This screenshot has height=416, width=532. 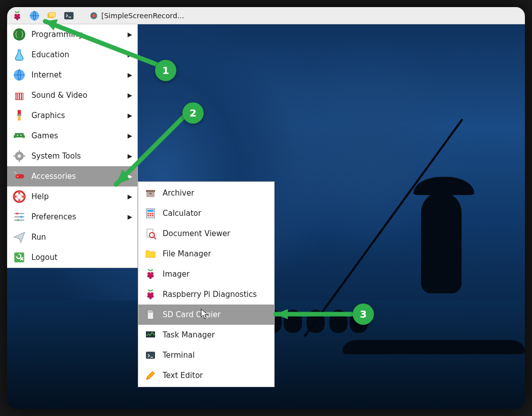 I want to click on submenu-item-task-manager: Task Manager, so click(x=206, y=335).